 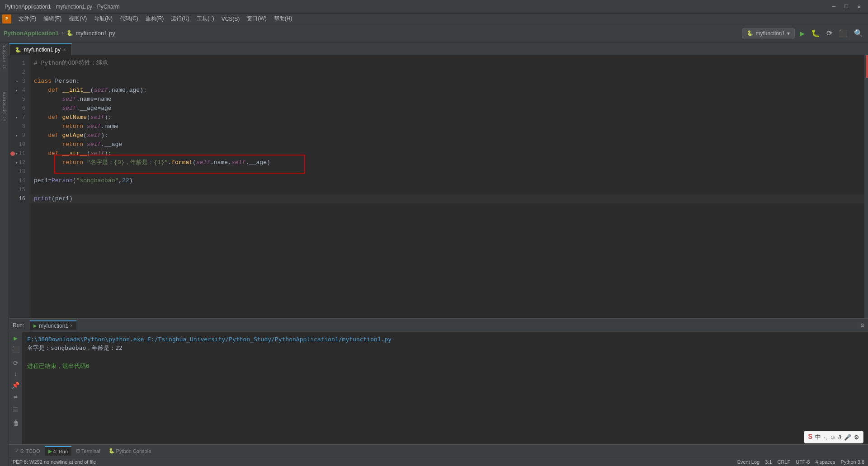 I want to click on panel-stop-btn: ⬛, so click(x=15, y=350).